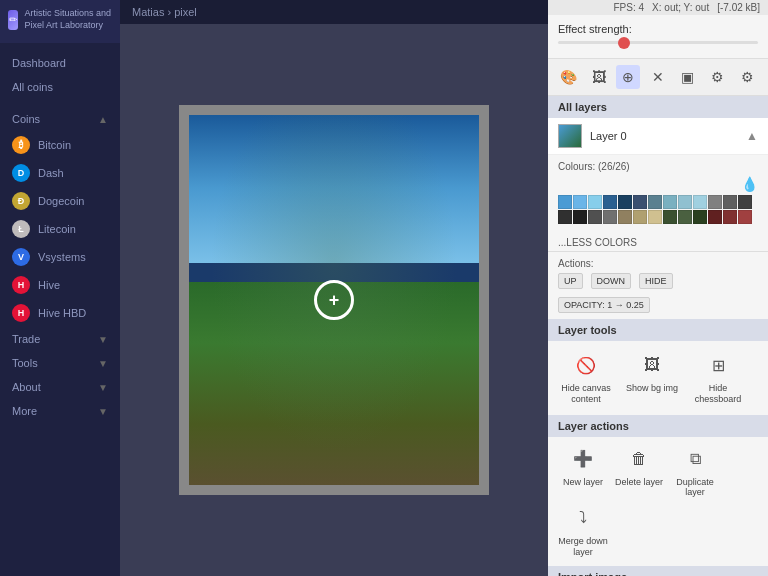 This screenshot has height=576, width=768. I want to click on more-collapse-icon: ▼, so click(103, 412).